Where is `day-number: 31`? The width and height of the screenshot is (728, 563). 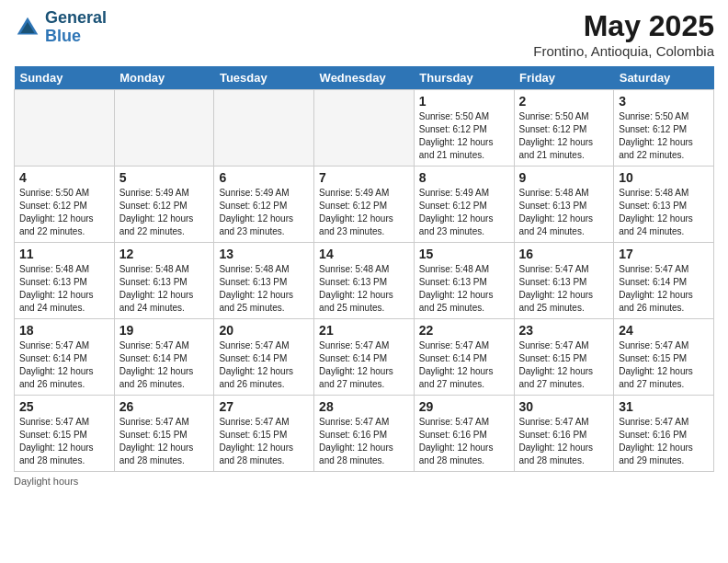 day-number: 31 is located at coordinates (664, 407).